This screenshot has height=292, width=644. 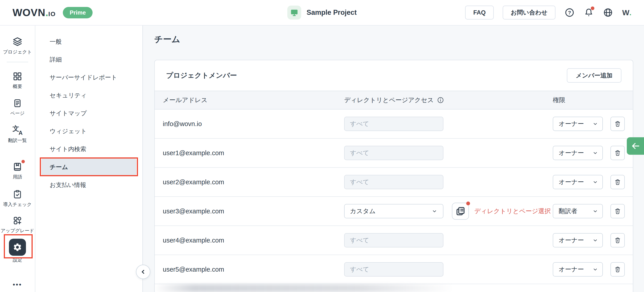 I want to click on role-select: 翻訳者, so click(x=578, y=211).